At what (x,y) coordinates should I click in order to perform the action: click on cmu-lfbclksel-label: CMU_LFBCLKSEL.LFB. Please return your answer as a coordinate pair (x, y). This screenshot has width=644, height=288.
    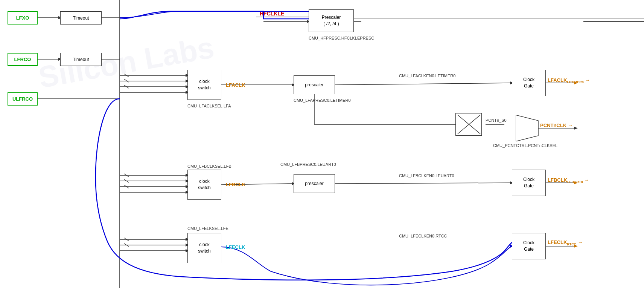
    Looking at the image, I should click on (209, 166).